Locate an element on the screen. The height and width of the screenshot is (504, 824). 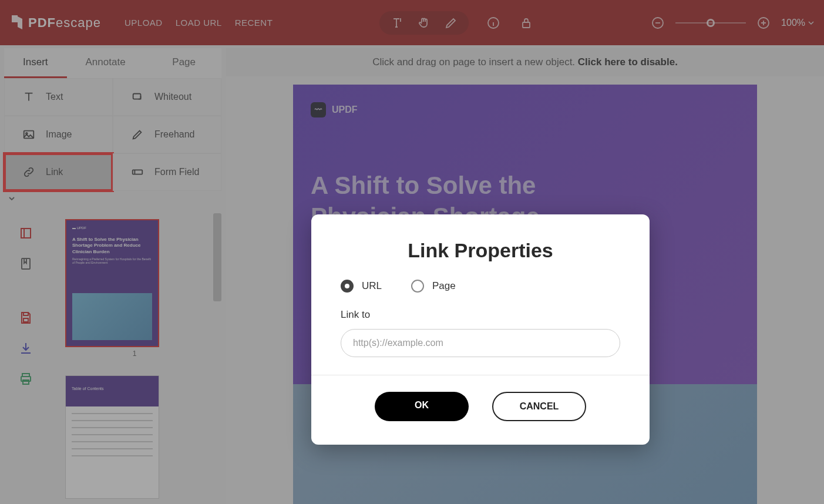
ok-button: OK is located at coordinates (422, 406).